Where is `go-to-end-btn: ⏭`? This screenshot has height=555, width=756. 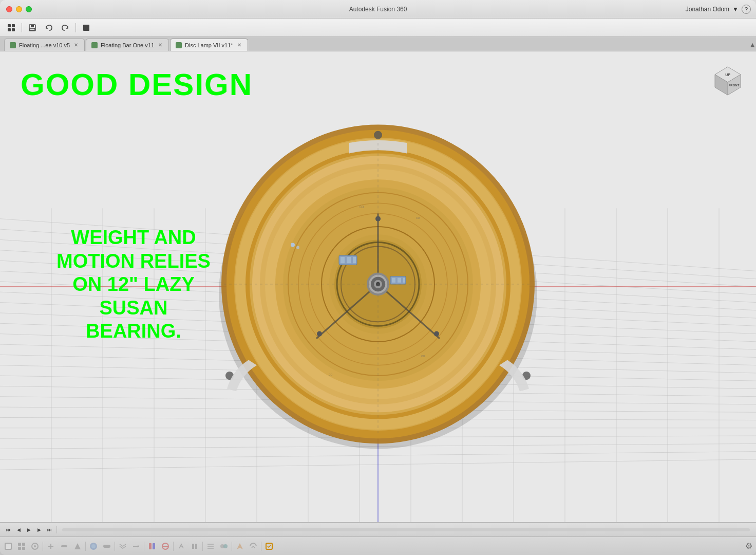 go-to-end-btn: ⏭ is located at coordinates (49, 530).